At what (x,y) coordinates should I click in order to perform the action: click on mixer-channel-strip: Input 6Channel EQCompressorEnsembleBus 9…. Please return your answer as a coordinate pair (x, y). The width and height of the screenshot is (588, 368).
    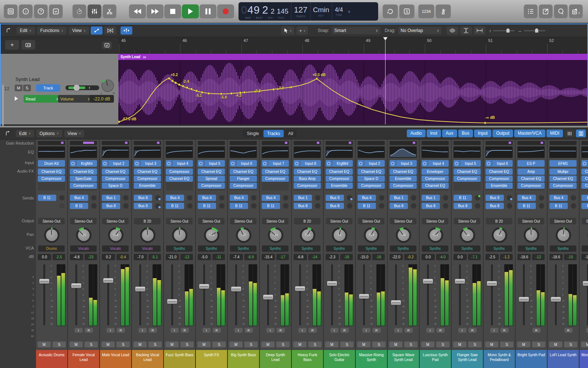
    Looking at the image, I should click on (500, 254).